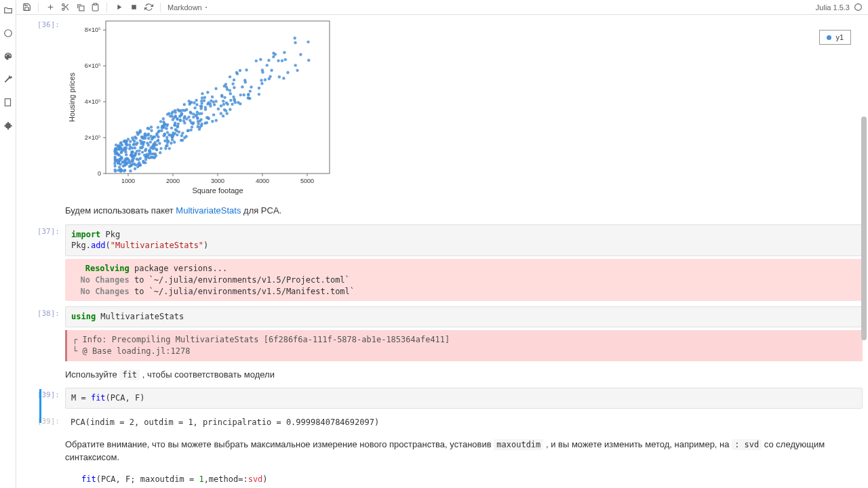 Image resolution: width=868 pixels, height=488 pixels. I want to click on scrollbar-thumb, so click(864, 228).